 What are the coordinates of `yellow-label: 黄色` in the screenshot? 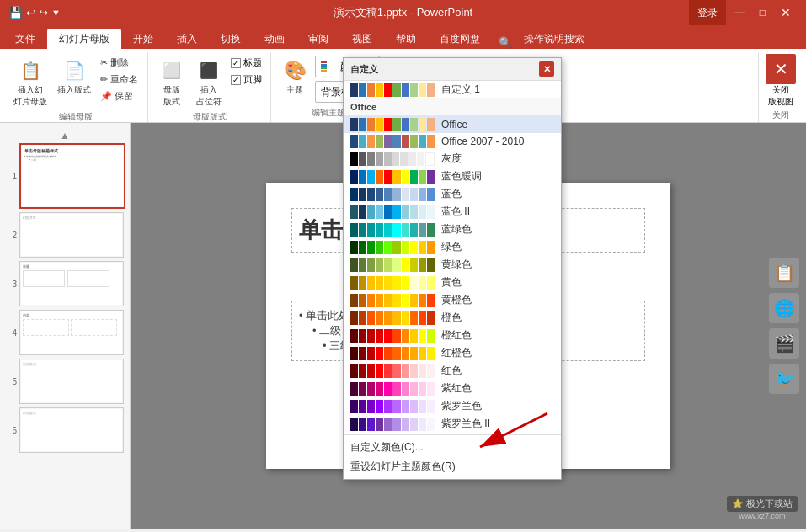 It's located at (451, 283).